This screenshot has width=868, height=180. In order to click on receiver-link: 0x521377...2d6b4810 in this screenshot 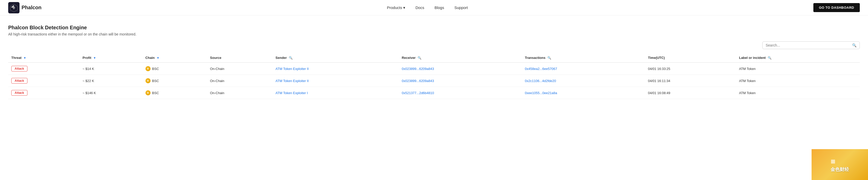, I will do `click(418, 93)`.